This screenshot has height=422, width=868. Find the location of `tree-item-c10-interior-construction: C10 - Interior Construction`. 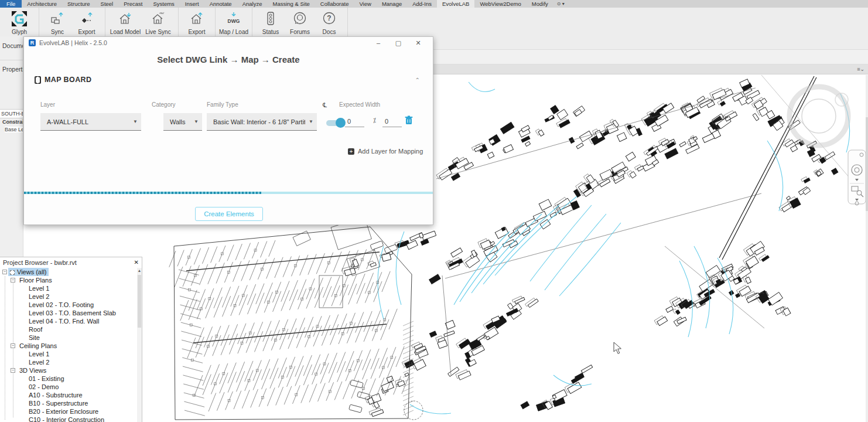

tree-item-c10-interior-construction: C10 - Interior Construction is located at coordinates (69, 418).